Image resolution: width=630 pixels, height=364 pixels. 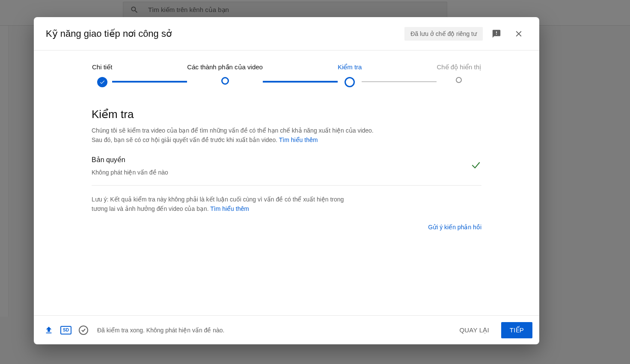 What do you see at coordinates (459, 80) in the screenshot?
I see `step-dot-disabled` at bounding box center [459, 80].